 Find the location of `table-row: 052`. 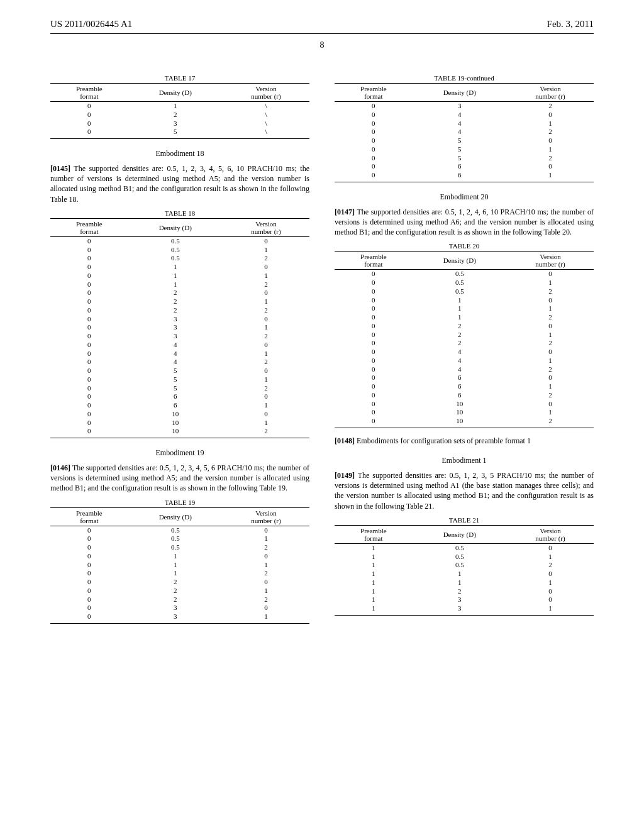

table-row: 052 is located at coordinates (180, 389).